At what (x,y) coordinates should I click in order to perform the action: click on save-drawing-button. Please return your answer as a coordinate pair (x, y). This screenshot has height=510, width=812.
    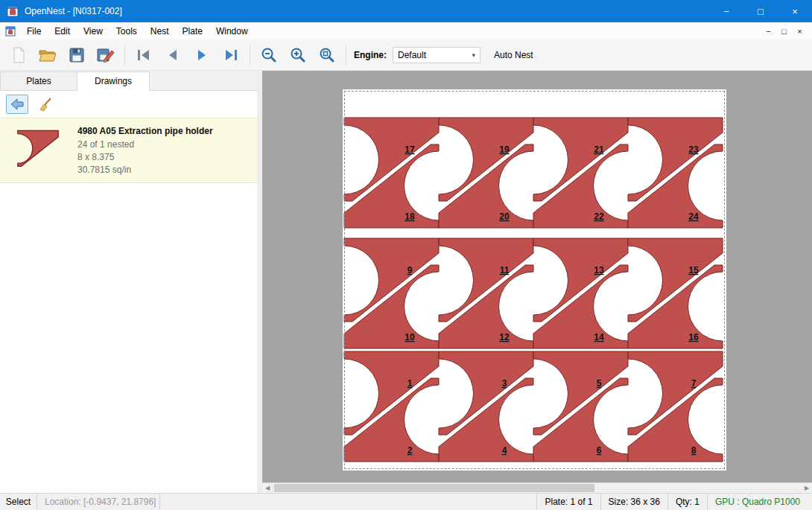
    Looking at the image, I should click on (106, 55).